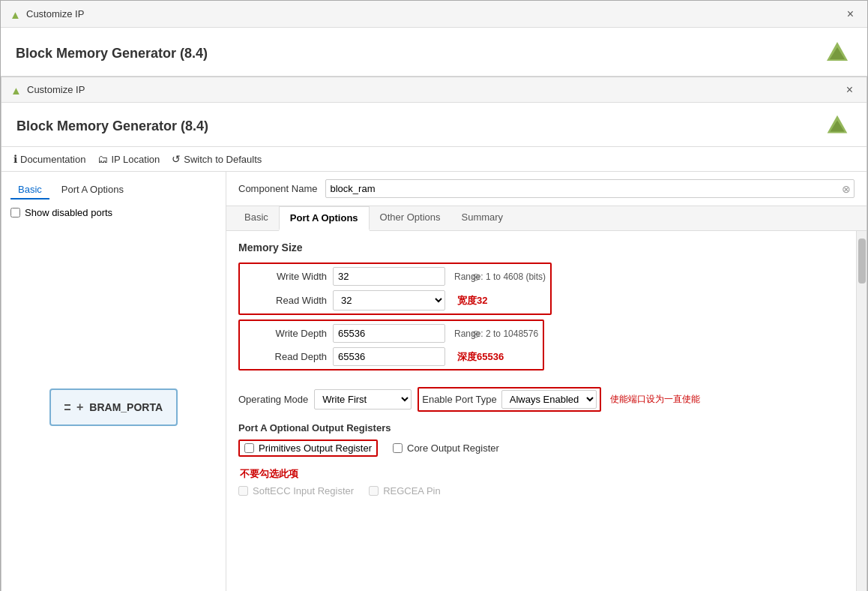 The image size is (868, 591). Describe the element at coordinates (69, 213) in the screenshot. I see `show-disabled-ports-label: Show disabled ports` at that location.